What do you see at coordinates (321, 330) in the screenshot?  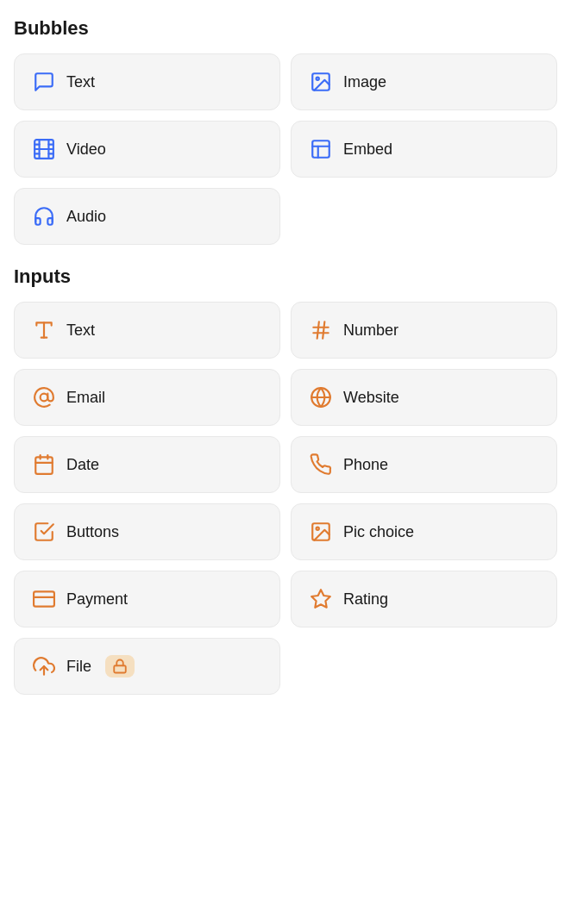 I see `hash-icon` at bounding box center [321, 330].